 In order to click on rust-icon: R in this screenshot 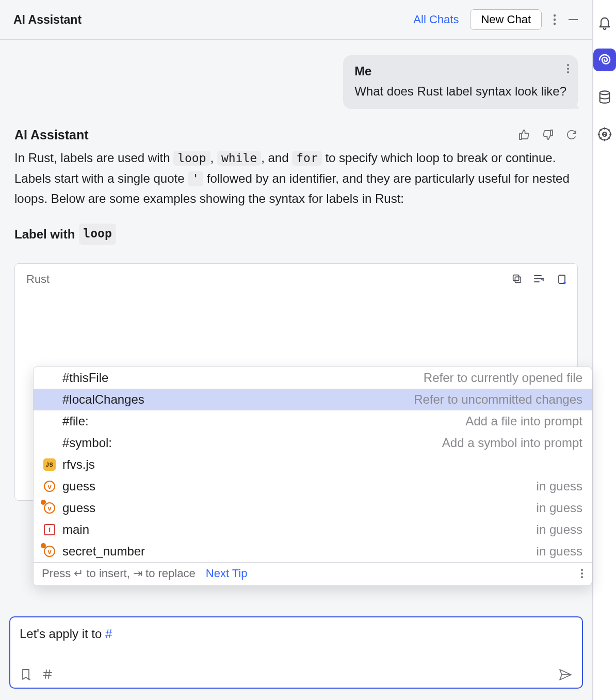, I will do `click(605, 134)`.